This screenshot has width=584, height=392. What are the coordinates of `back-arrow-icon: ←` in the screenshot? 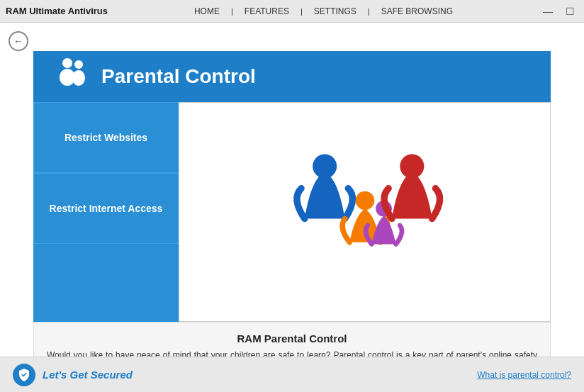 It's located at (18, 41).